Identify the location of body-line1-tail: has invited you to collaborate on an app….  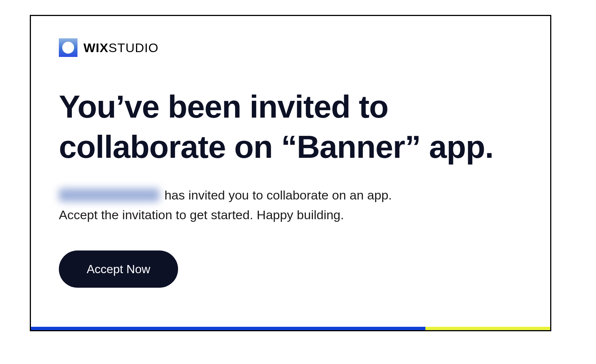
(276, 195).